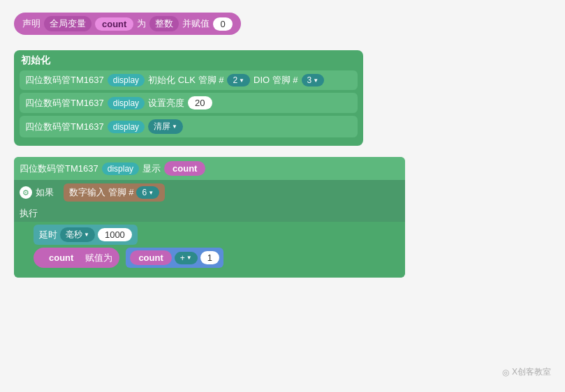 This screenshot has width=565, height=392. Describe the element at coordinates (31, 24) in the screenshot. I see `declare-label: 声明` at that location.